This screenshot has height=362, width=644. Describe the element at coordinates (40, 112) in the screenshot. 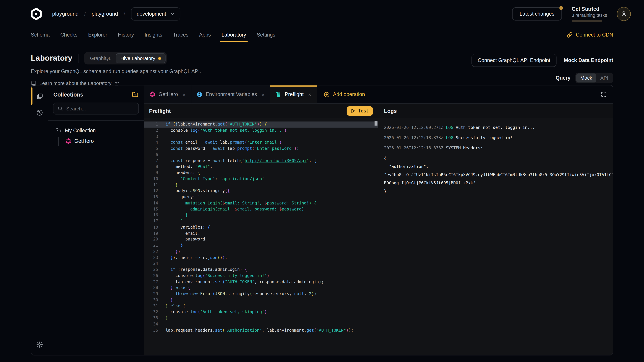

I see `history-rail-button` at that location.